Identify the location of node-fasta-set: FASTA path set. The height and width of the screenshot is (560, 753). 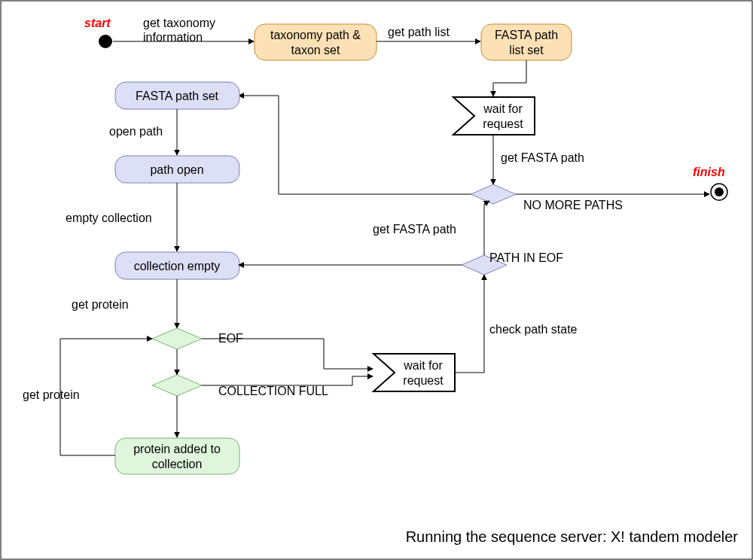
(178, 96).